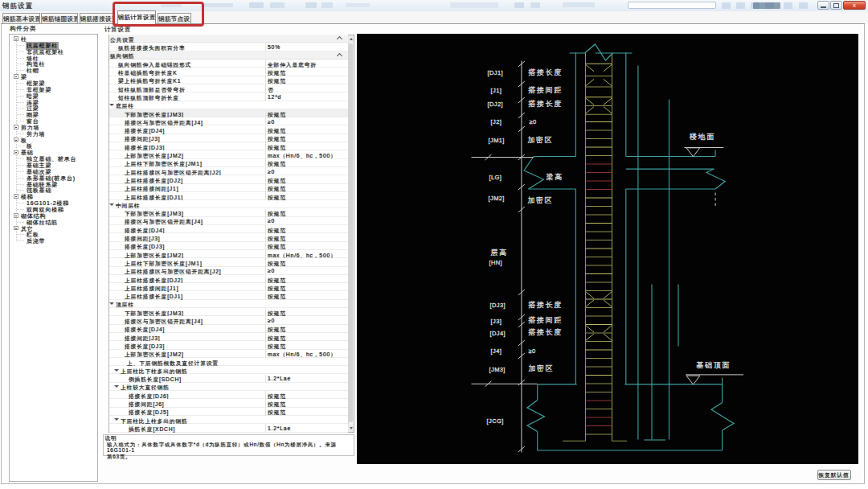  What do you see at coordinates (498, 252) in the screenshot?
I see `svg-text: 层高` at bounding box center [498, 252].